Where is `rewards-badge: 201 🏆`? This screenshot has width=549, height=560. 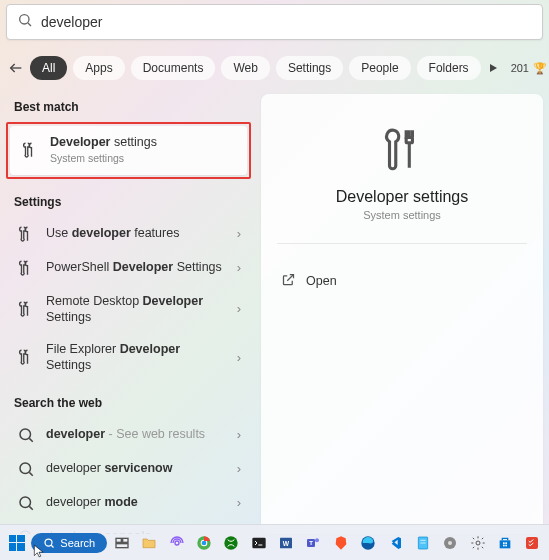
rewards-badge: 201 🏆 is located at coordinates (529, 68).